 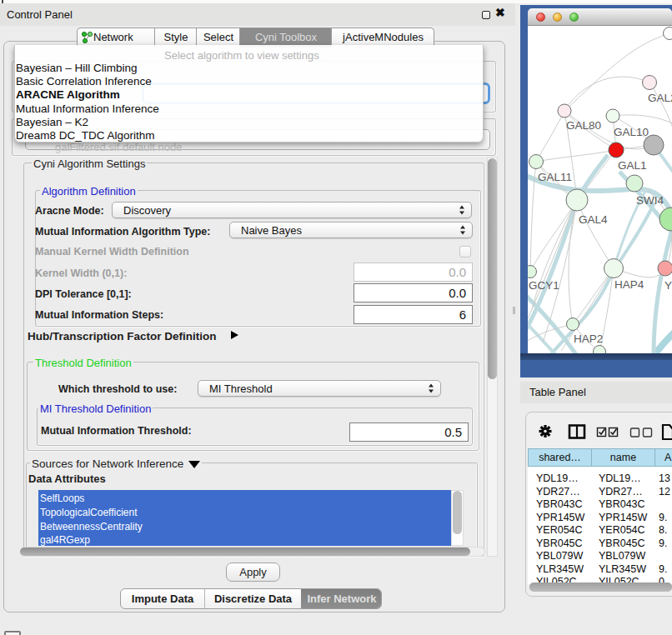 What do you see at coordinates (594, 220) in the screenshot?
I see `svg-text: GAL4` at bounding box center [594, 220].